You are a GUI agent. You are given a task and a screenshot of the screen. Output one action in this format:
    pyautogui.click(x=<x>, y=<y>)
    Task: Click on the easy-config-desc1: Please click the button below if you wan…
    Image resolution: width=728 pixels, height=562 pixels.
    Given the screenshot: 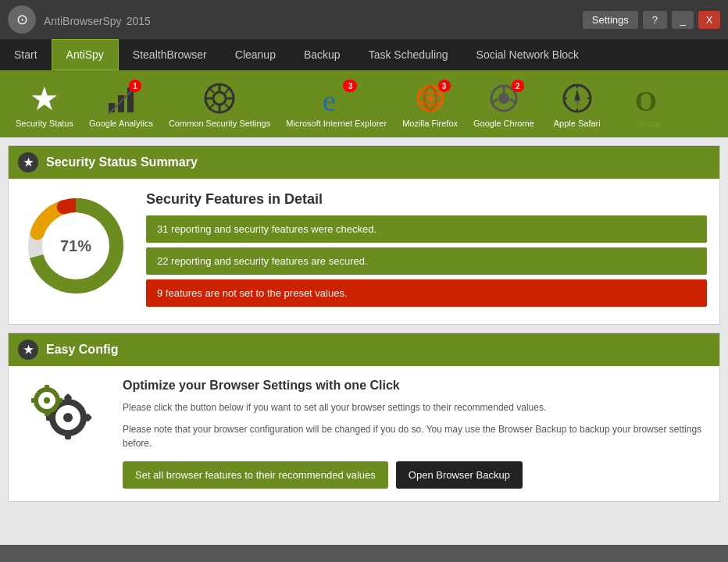 What is the action you would take?
    pyautogui.click(x=415, y=407)
    